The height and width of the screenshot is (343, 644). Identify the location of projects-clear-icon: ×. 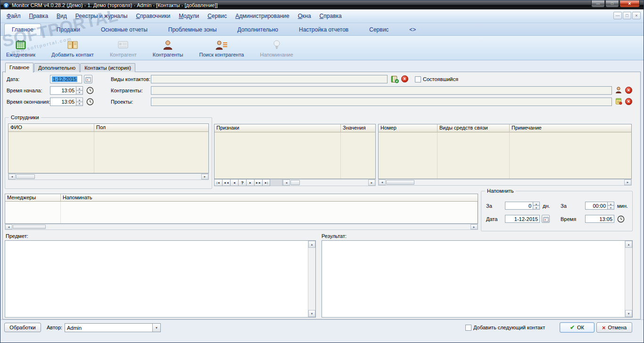
(629, 102).